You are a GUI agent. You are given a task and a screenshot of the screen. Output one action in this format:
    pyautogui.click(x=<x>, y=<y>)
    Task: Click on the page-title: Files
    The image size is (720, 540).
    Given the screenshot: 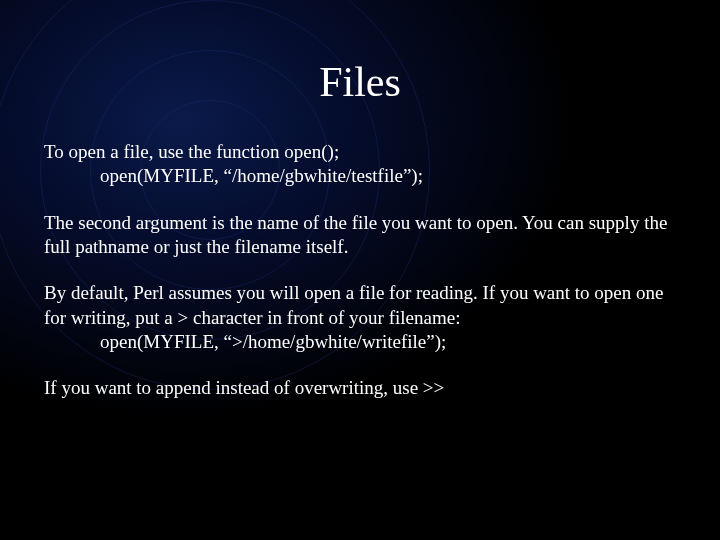 What is the action you would take?
    pyautogui.click(x=360, y=82)
    